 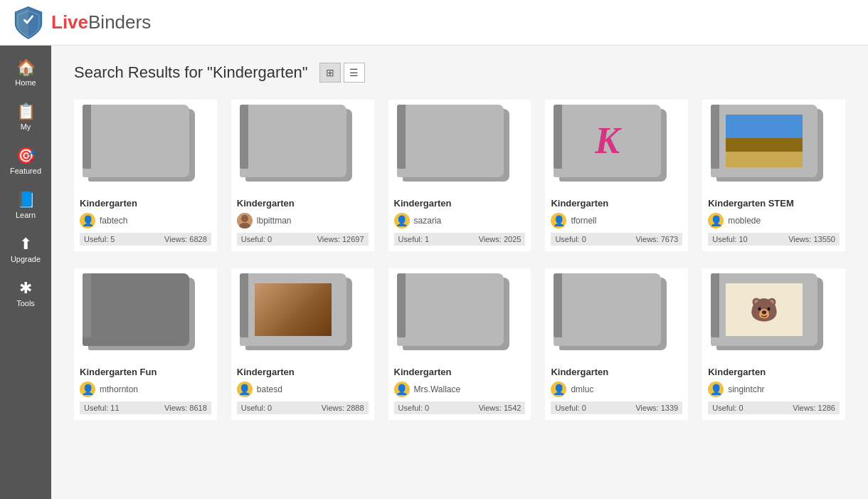 What do you see at coordinates (26, 200) in the screenshot?
I see `learn-icon: 📘` at bounding box center [26, 200].